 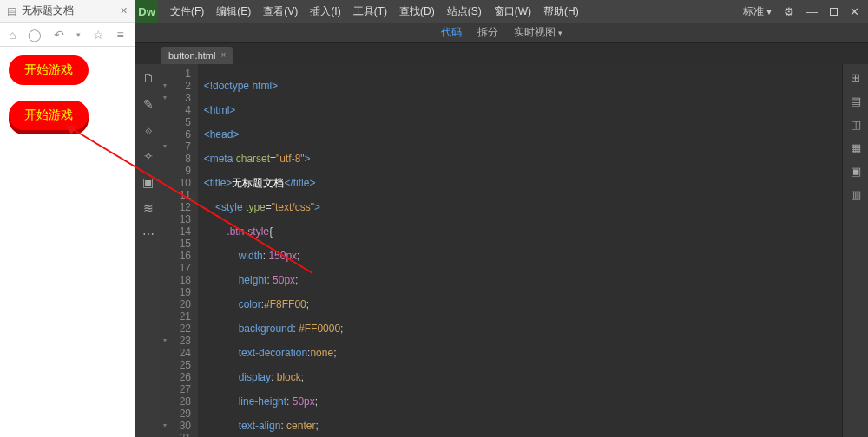 I want to click on right-panel-icons: ⊞ ▤ ◫ ▦ ▣ ▥, so click(x=855, y=251).